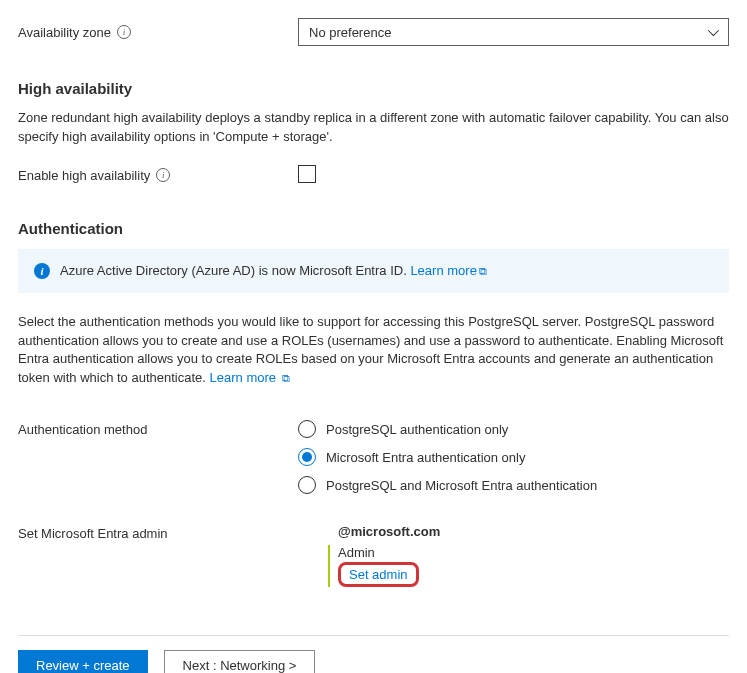 The width and height of the screenshot is (747, 673). I want to click on admin-block: Admin Set admin, so click(528, 566).